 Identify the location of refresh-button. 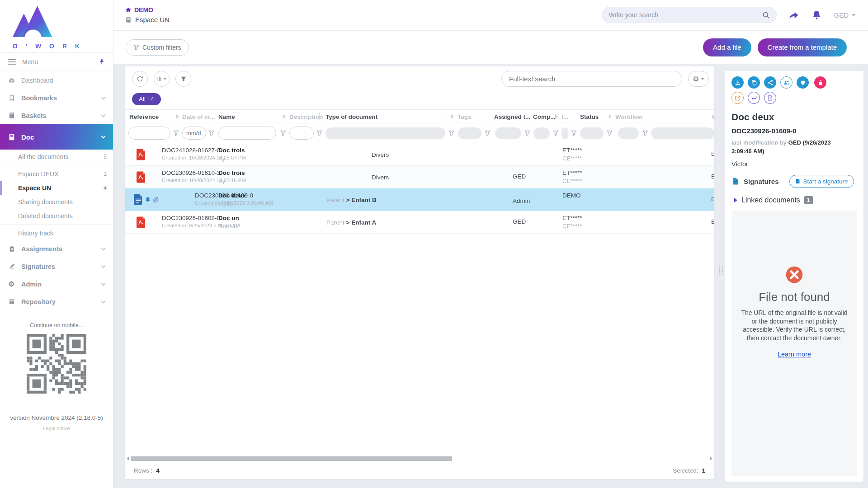
(140, 79).